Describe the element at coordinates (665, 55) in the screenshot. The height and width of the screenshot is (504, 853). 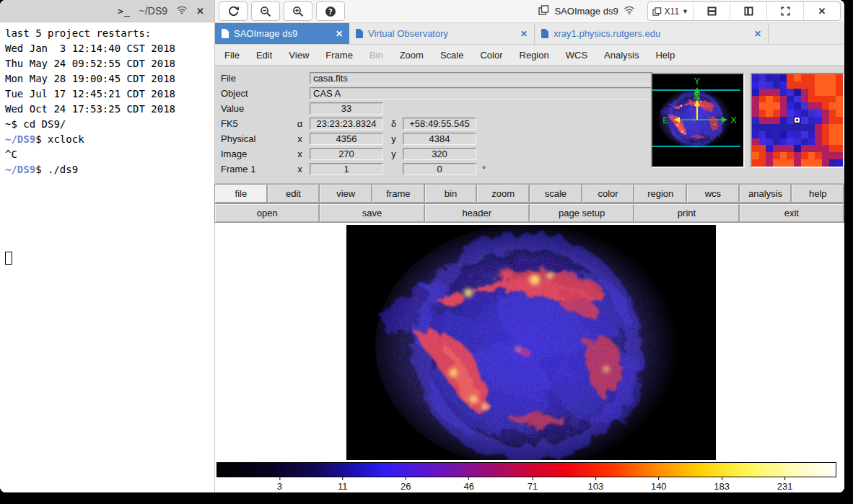
I see `menu-item: Help` at that location.